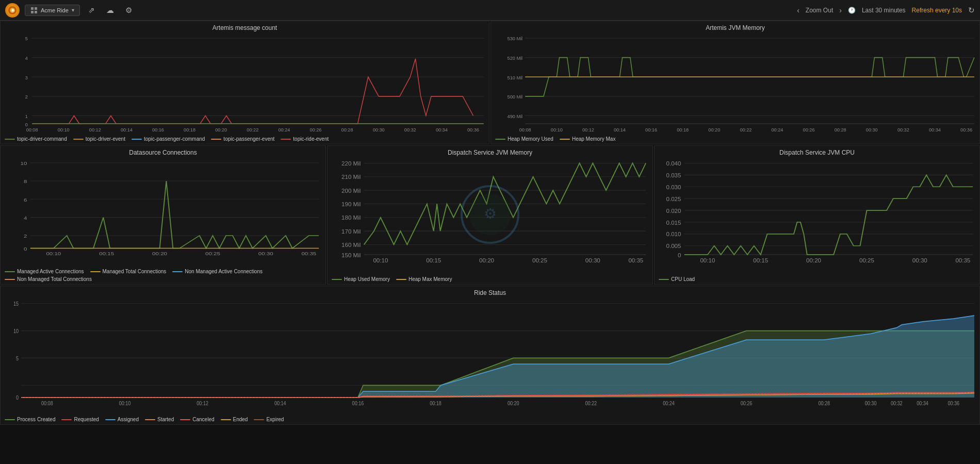 This screenshot has height=464, width=980. Describe the element at coordinates (668, 403) in the screenshot. I see `svg-text: 00:24` at that location.